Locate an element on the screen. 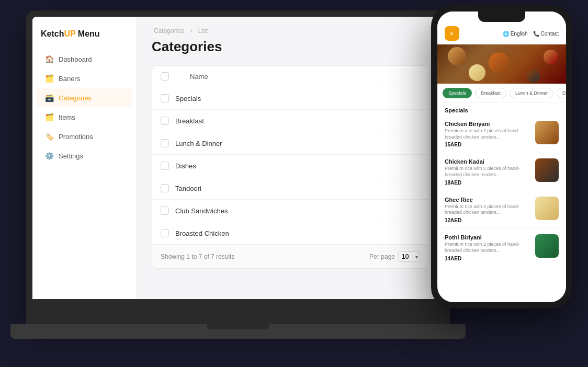  menu-item-name: Ghee Rice is located at coordinates (488, 200).